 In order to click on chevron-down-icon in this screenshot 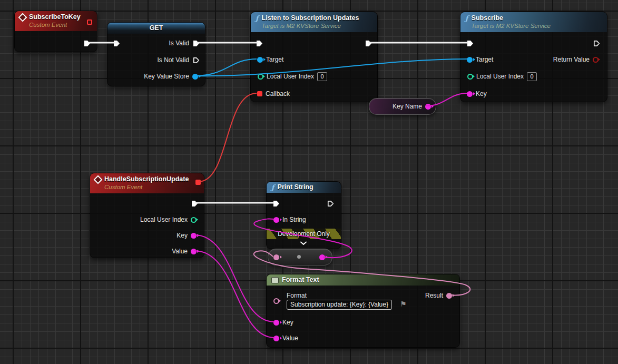, I will do `click(303, 243)`.